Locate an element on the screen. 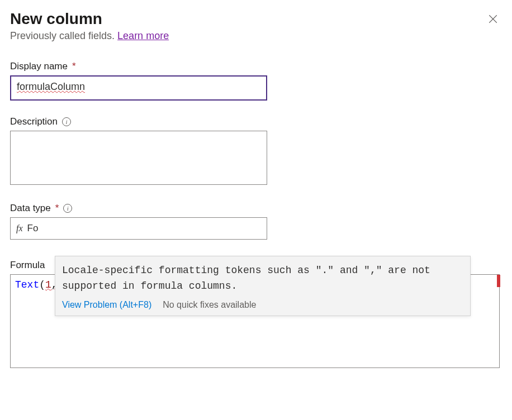 This screenshot has height=420, width=512. label-text: Description is located at coordinates (34, 122).